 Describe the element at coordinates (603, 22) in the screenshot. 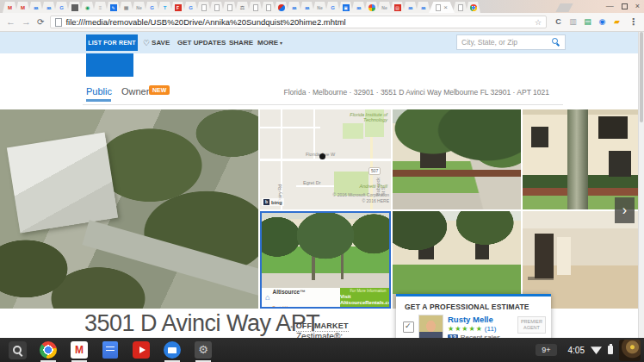

I see `blue-circle-extension-icon: ◉` at that location.